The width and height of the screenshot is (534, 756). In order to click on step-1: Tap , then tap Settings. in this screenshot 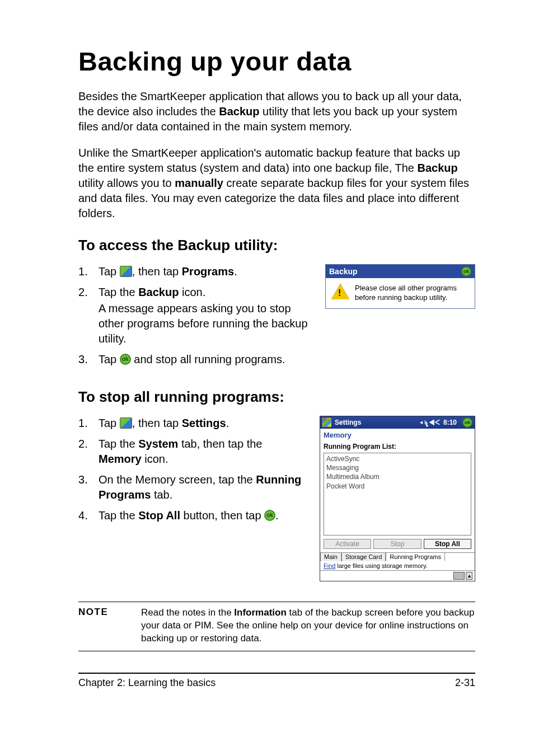, I will do `click(190, 423)`.